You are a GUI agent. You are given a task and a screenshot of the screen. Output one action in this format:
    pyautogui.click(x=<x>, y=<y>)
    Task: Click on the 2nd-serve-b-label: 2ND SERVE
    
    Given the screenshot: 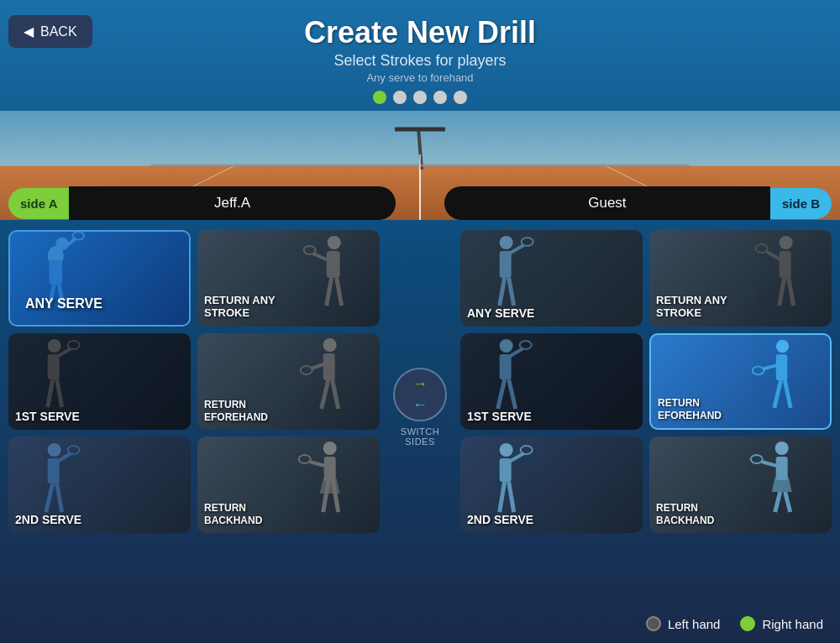 What is the action you would take?
    pyautogui.click(x=501, y=520)
    